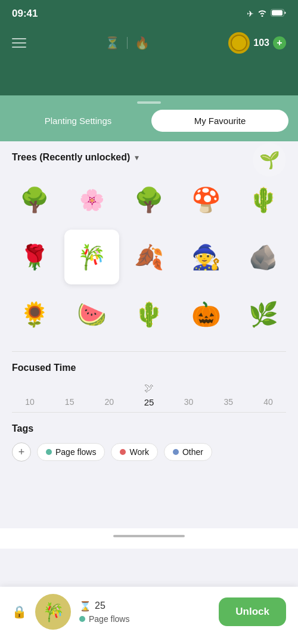 This screenshot has width=298, height=644. What do you see at coordinates (149, 46) in the screenshot?
I see `app-header: ⏳ 🔥 103 +` at bounding box center [149, 46].